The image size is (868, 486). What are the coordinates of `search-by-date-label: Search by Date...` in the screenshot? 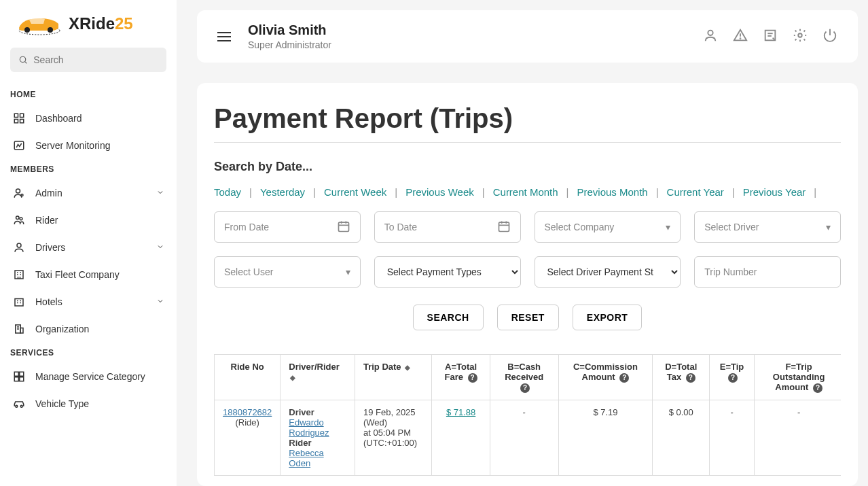 It's located at (527, 167).